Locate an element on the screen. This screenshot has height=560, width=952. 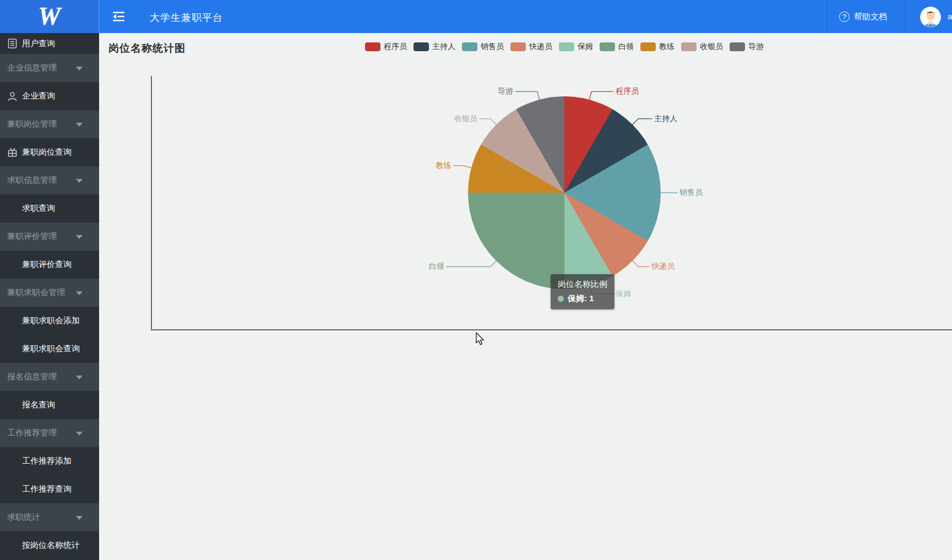
sidebar-item-7: 求职查询 is located at coordinates (50, 208).